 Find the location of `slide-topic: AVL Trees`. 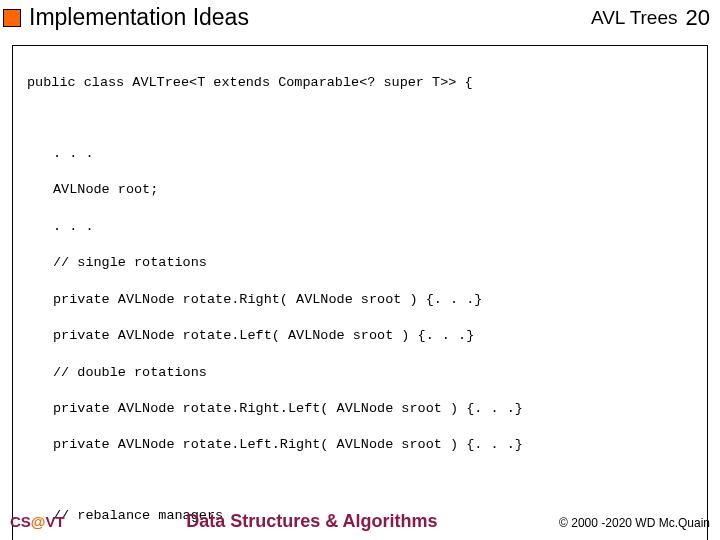

slide-topic: AVL Trees is located at coordinates (634, 18).